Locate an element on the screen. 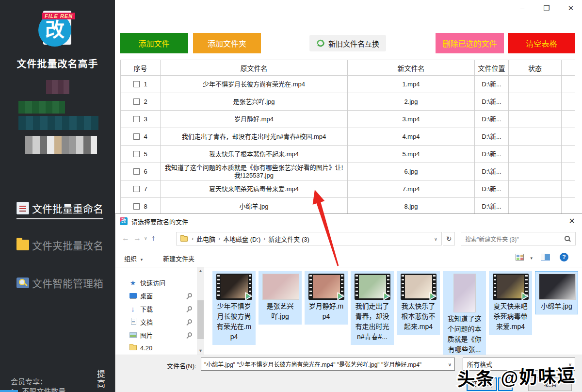 This screenshot has width=582, height=392. swap-names-button: 新旧文件名互换 is located at coordinates (348, 43).